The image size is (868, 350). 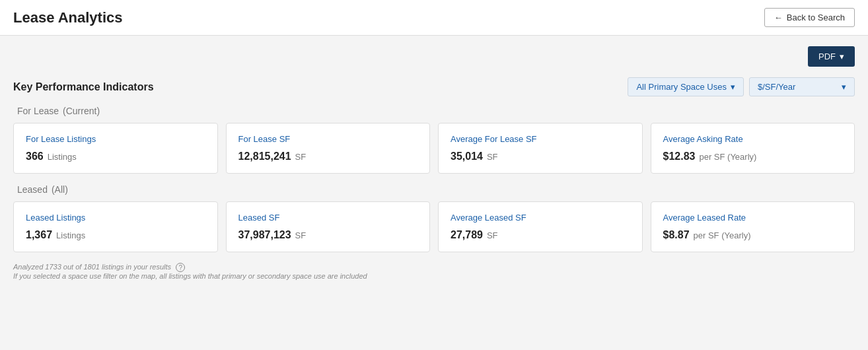 What do you see at coordinates (741, 87) in the screenshot?
I see `filter-dropdowns: All Primary Space Uses ▾ $/SF/Year ▾` at bounding box center [741, 87].